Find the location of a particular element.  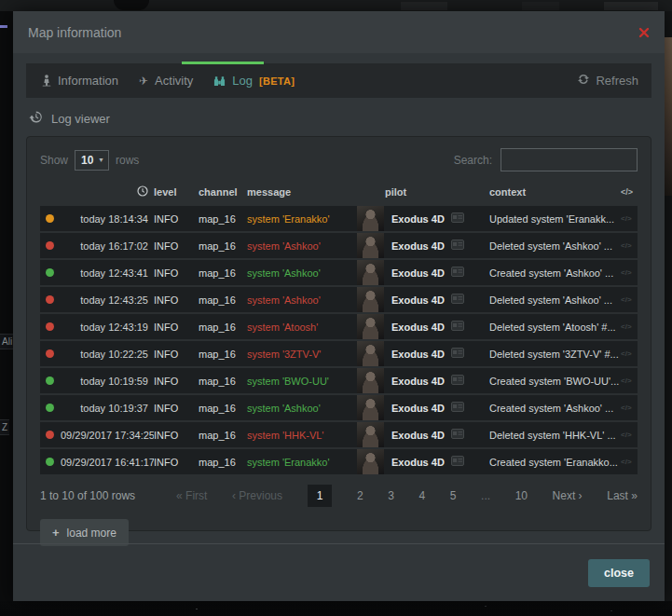

column-header-message: message is located at coordinates (302, 192).